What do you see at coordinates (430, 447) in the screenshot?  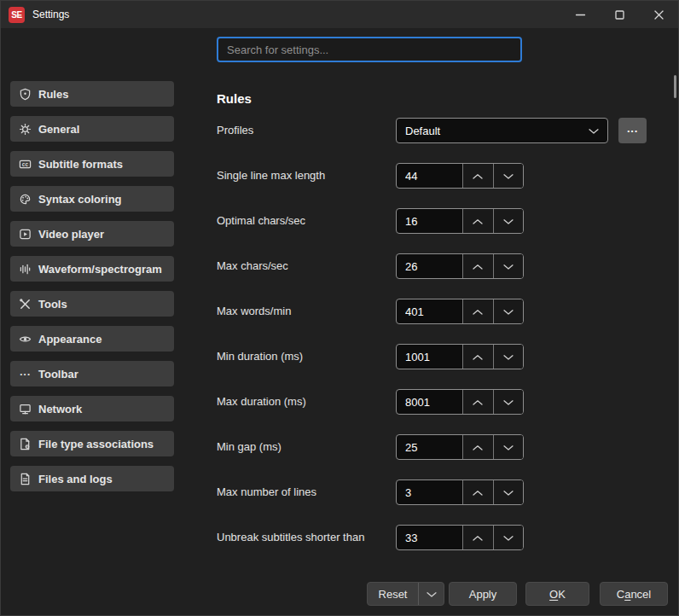 I see `min-gap-input` at bounding box center [430, 447].